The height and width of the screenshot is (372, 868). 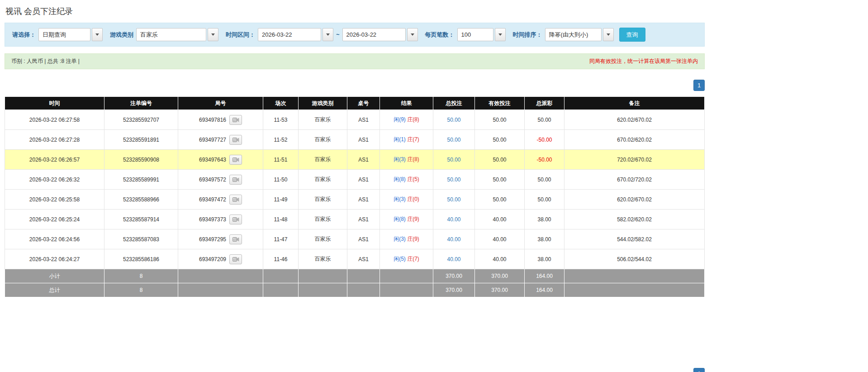 What do you see at coordinates (141, 200) in the screenshot?
I see `cell-bet-id: 523285588966` at bounding box center [141, 200].